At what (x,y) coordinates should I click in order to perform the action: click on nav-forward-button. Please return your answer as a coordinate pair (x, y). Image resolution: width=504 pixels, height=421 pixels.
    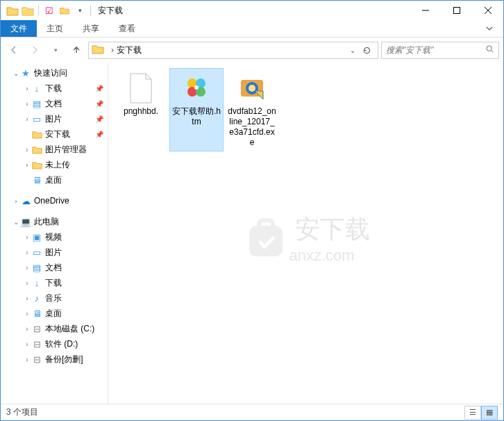
    Looking at the image, I should click on (35, 50).